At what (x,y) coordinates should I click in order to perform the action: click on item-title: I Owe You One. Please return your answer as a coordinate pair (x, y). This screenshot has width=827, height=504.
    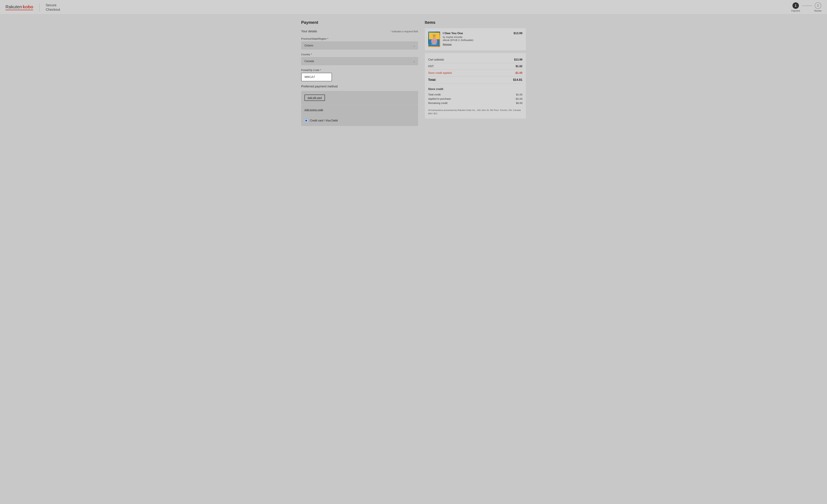
    Looking at the image, I should click on (477, 33).